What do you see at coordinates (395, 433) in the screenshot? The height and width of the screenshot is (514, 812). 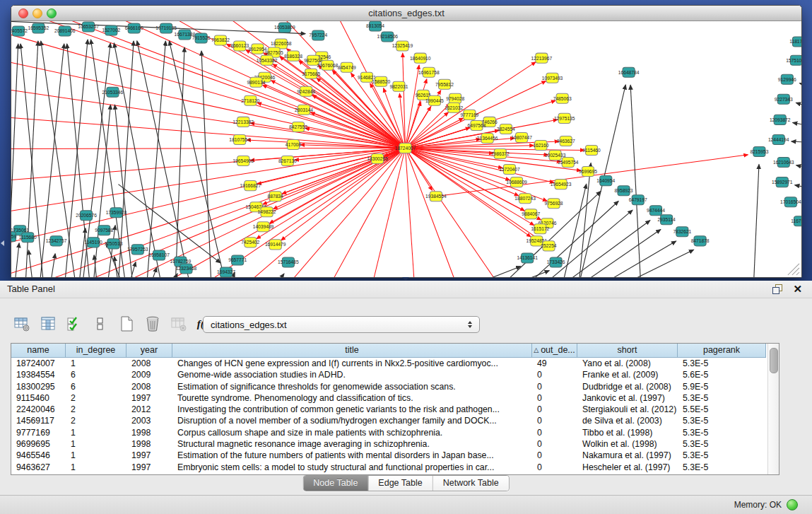 I see `table-row: 977716911998Corpus callosum shape and si…` at bounding box center [395, 433].